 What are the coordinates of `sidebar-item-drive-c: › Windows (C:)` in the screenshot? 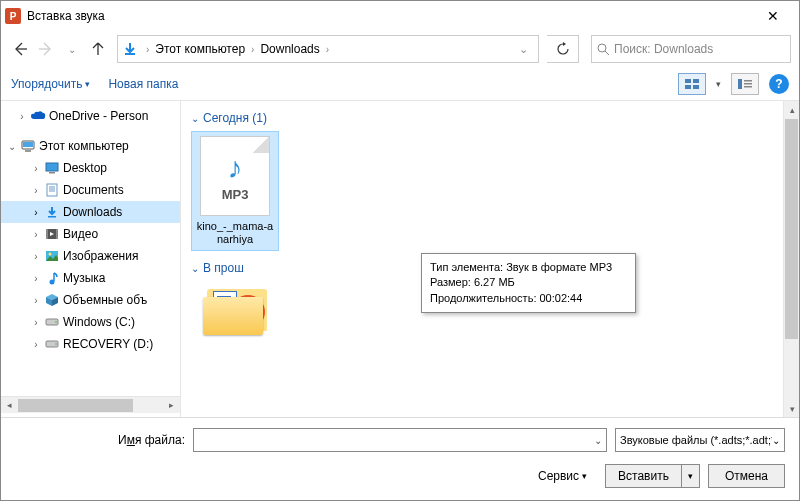 It's located at (90, 322).